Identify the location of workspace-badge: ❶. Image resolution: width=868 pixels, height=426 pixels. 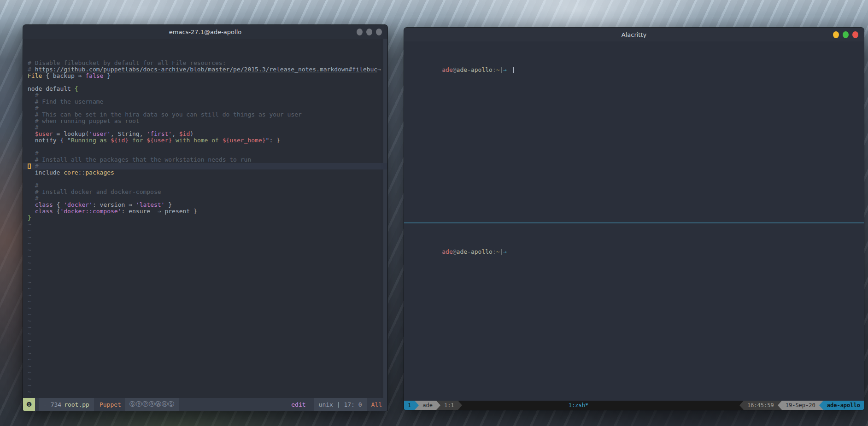
(29, 404).